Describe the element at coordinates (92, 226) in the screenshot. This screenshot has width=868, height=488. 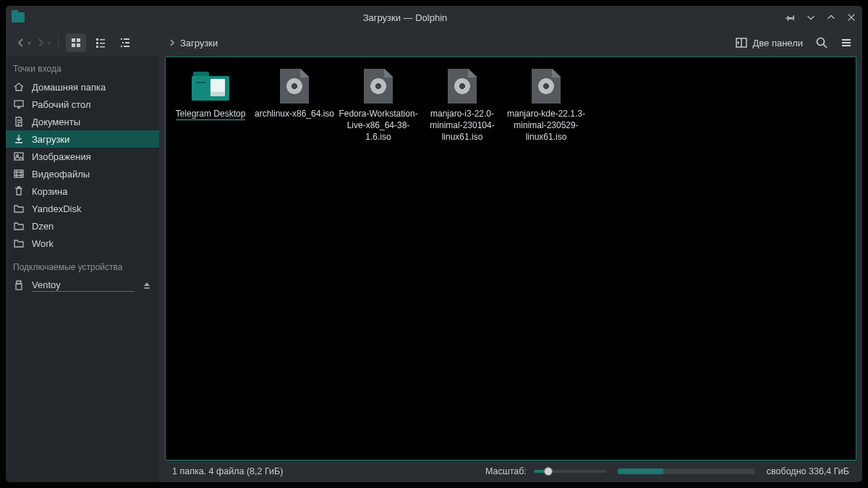
I see `sidebar-item-label: Dzen` at that location.